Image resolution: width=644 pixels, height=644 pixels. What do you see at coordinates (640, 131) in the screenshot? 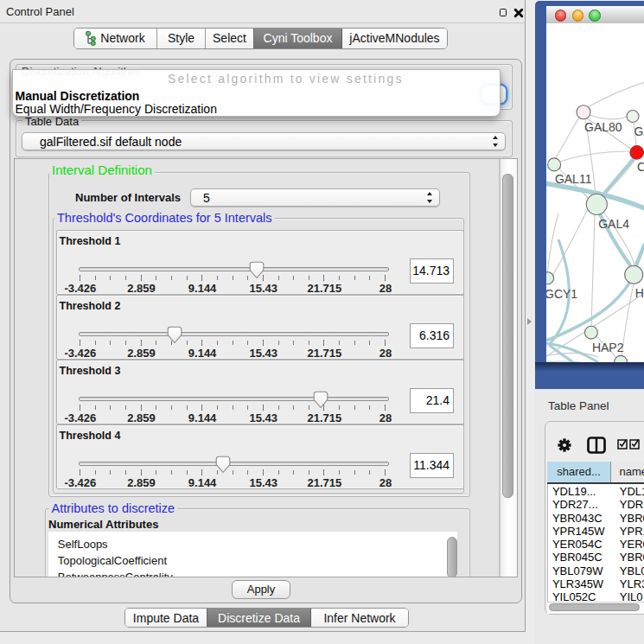
I see `svg-text: GA` at bounding box center [640, 131].